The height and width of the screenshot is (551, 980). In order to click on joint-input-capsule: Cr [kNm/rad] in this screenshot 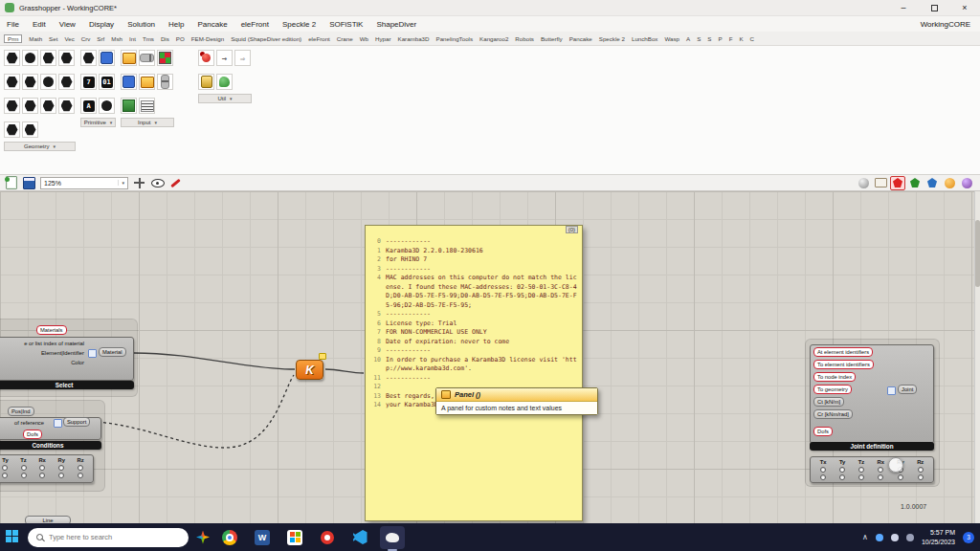, I will do `click(833, 414)`.